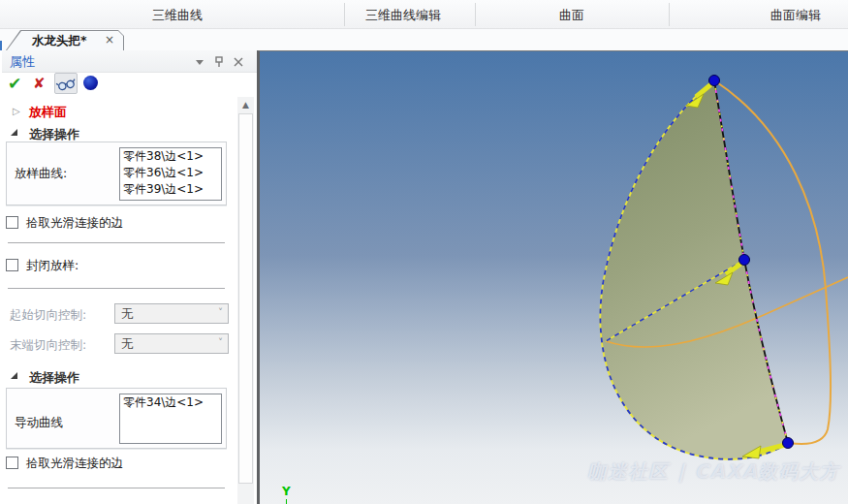  What do you see at coordinates (714, 472) in the screenshot?
I see `watermark-text: 咖迷社区 | CAXA数码大方` at bounding box center [714, 472].